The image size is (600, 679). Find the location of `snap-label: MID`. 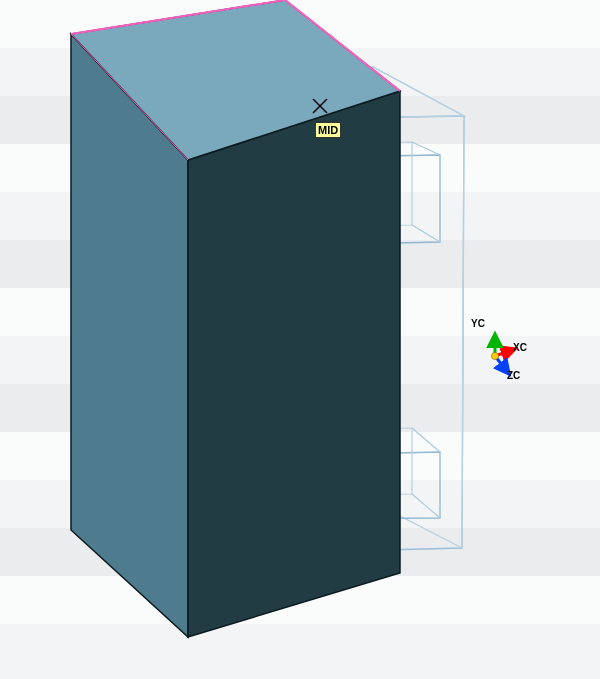

snap-label: MID is located at coordinates (328, 130).